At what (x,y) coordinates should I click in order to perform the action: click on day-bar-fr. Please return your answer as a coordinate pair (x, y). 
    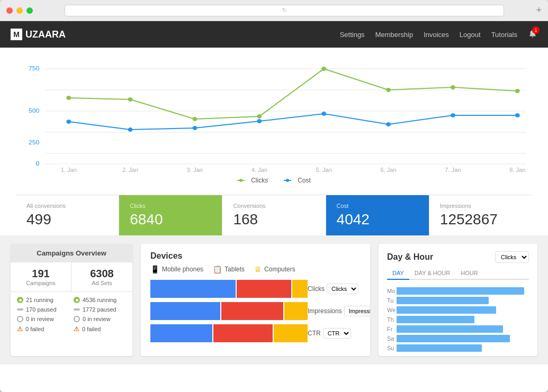
    Looking at the image, I should click on (450, 329).